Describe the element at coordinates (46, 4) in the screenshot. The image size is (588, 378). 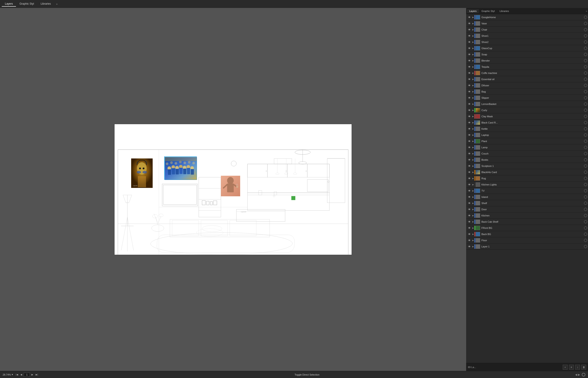
I see `tab-libraries: Libraries` at that location.